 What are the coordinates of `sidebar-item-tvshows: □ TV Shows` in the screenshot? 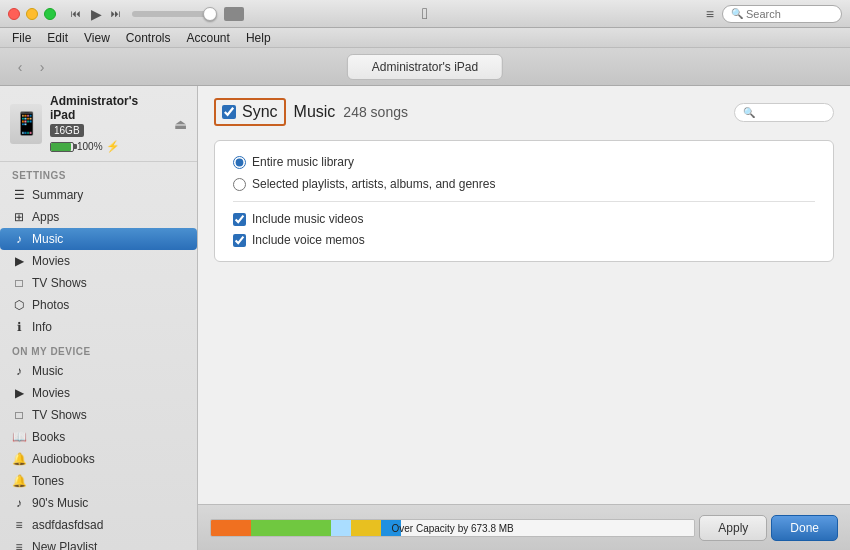 It's located at (98, 283).